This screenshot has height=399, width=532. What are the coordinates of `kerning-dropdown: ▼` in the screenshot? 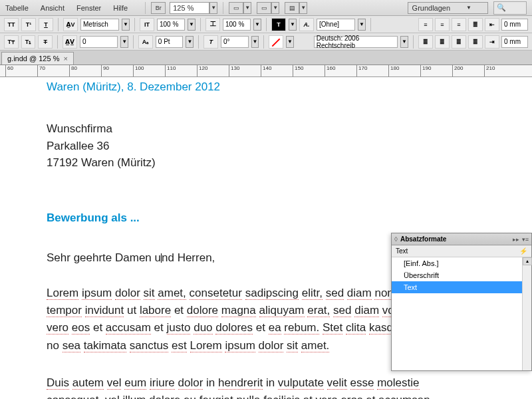 It's located at (126, 25).